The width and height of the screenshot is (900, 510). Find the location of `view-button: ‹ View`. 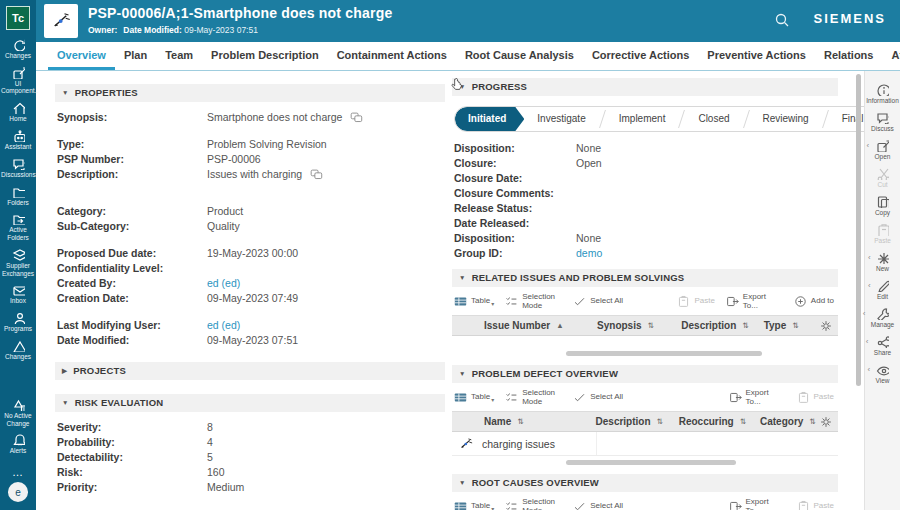

view-button: ‹ View is located at coordinates (883, 374).